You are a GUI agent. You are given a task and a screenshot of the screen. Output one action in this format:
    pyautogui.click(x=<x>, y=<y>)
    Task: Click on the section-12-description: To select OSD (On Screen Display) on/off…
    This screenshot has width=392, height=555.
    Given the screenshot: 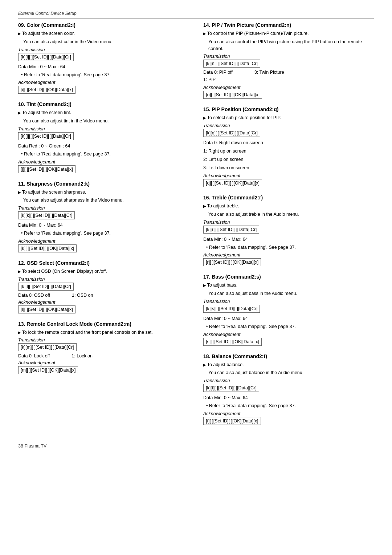 What is the action you would take?
    pyautogui.click(x=103, y=272)
    